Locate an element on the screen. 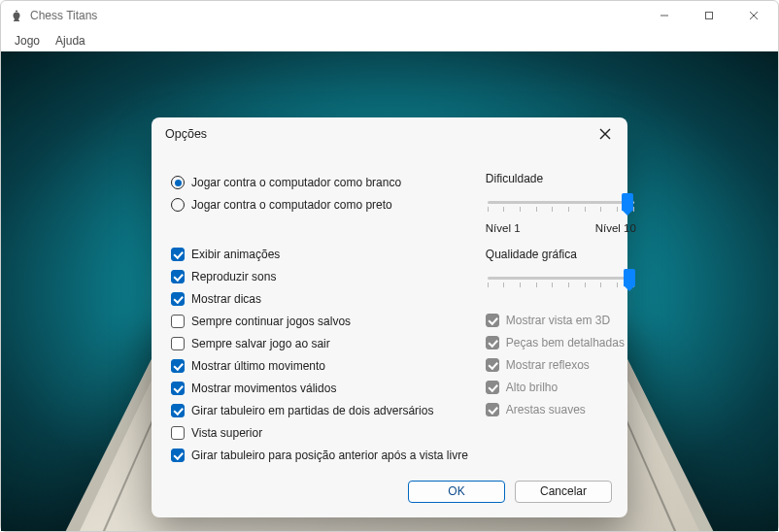 This screenshot has width=779, height=532. difficulty-max: Nível 10 is located at coordinates (616, 228).